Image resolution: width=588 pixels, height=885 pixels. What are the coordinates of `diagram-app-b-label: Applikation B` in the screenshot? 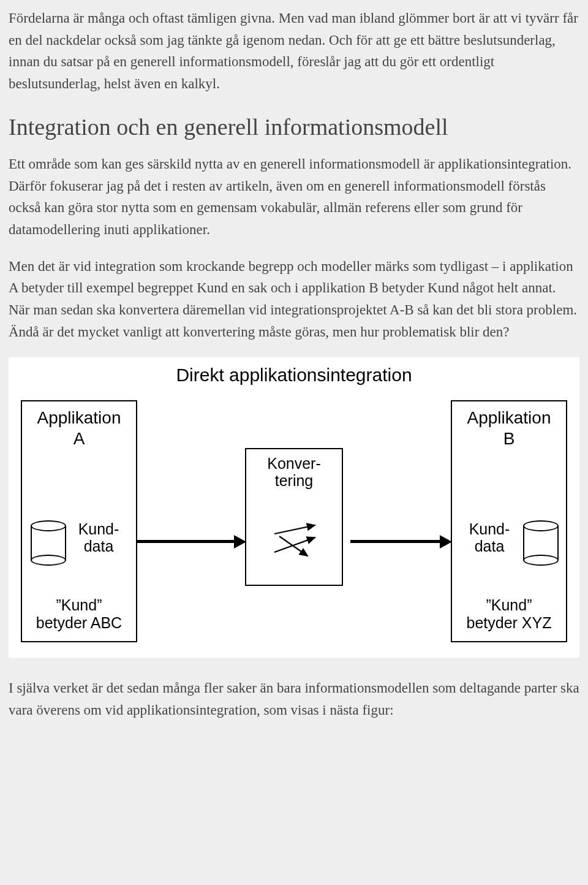 It's located at (509, 428).